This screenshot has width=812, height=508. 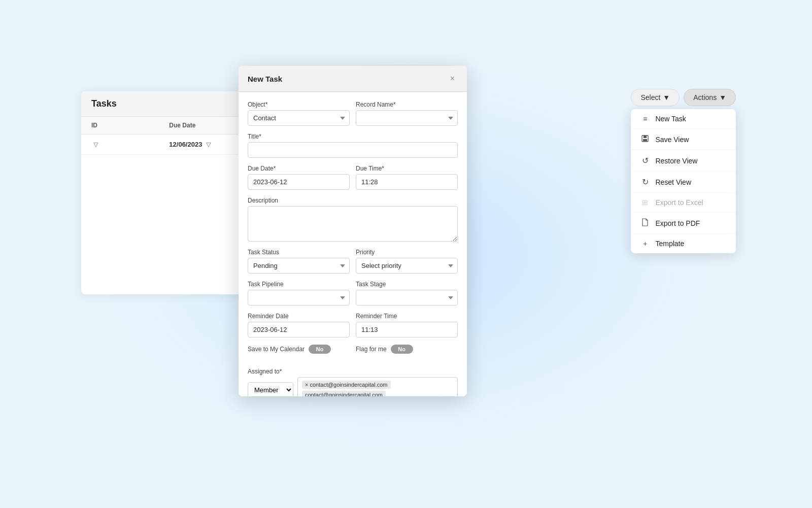 What do you see at coordinates (683, 244) in the screenshot?
I see `dropdown-item-template: + Template` at bounding box center [683, 244].